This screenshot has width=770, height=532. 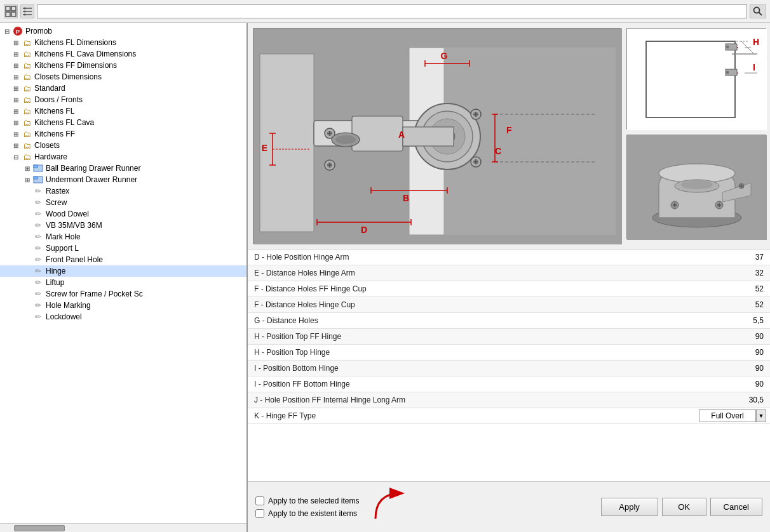 I want to click on label-kitchens-fl-cava: Kitchens FL Cava, so click(x=64, y=123).